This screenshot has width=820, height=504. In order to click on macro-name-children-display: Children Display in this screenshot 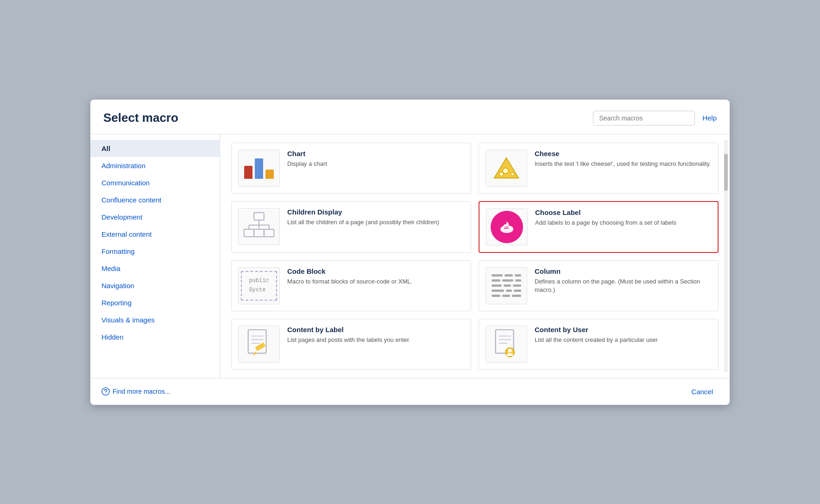, I will do `click(376, 212)`.